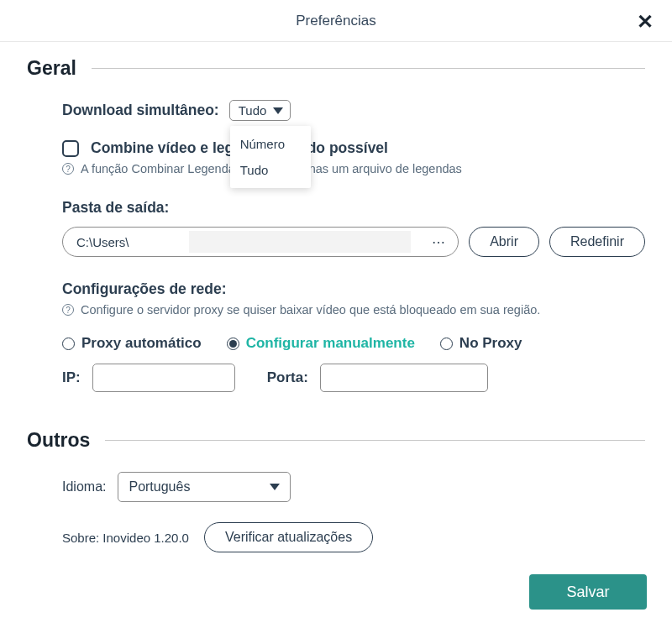 The width and height of the screenshot is (672, 628). What do you see at coordinates (141, 111) in the screenshot?
I see `download-simultaneous-label: Download simultâneo:` at bounding box center [141, 111].